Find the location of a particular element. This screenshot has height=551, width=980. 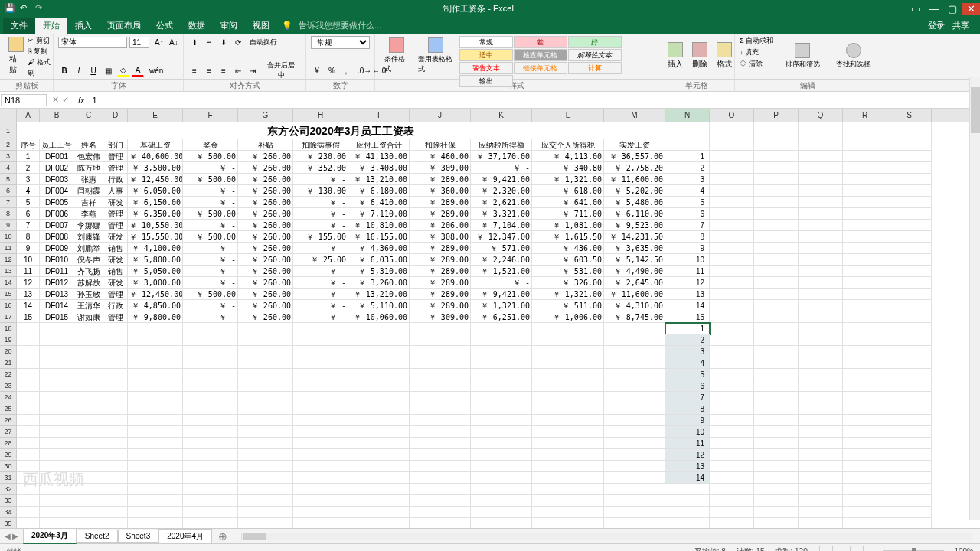

row-header: 29 is located at coordinates (8, 455).